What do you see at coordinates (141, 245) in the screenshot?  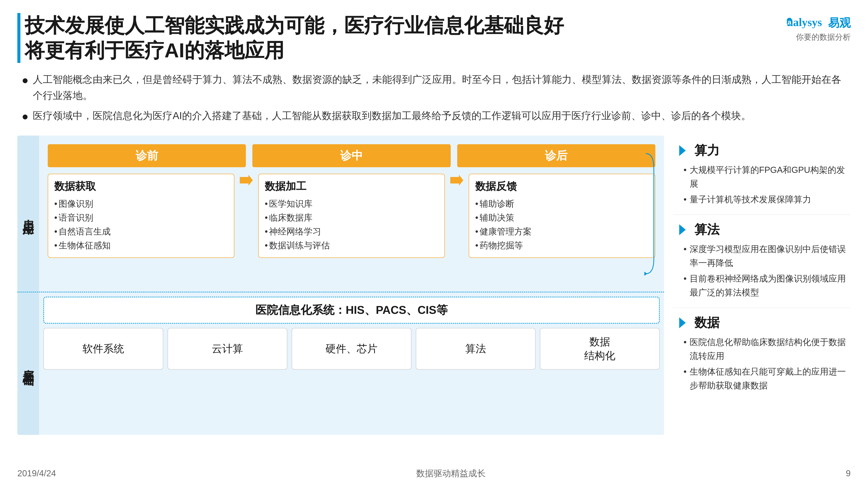 I see `acq-item-3: 生物体征感知` at bounding box center [141, 245].